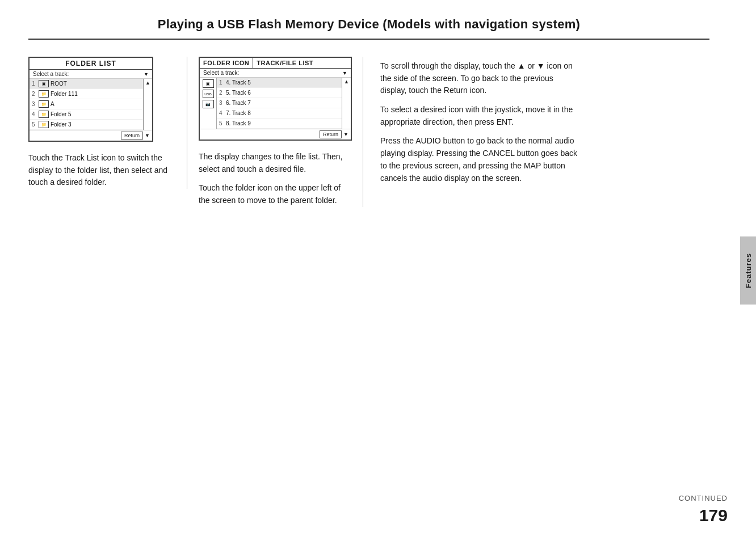 The image size is (756, 541). What do you see at coordinates (275, 163) in the screenshot?
I see `col-mid-paragraph1: The display changes to the file list. Th…` at bounding box center [275, 163].